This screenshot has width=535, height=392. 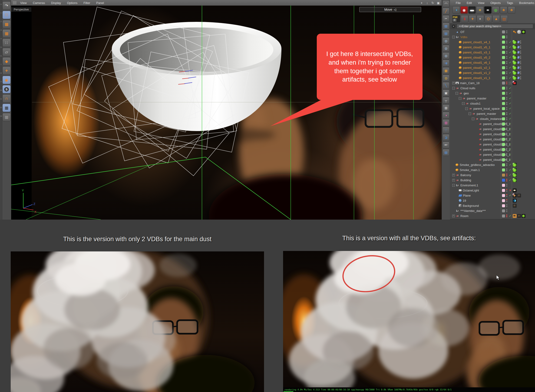 What do you see at coordinates (493, 78) in the screenshot?
I see `tree-row: parent_cloud1_v1_1` at bounding box center [493, 78].